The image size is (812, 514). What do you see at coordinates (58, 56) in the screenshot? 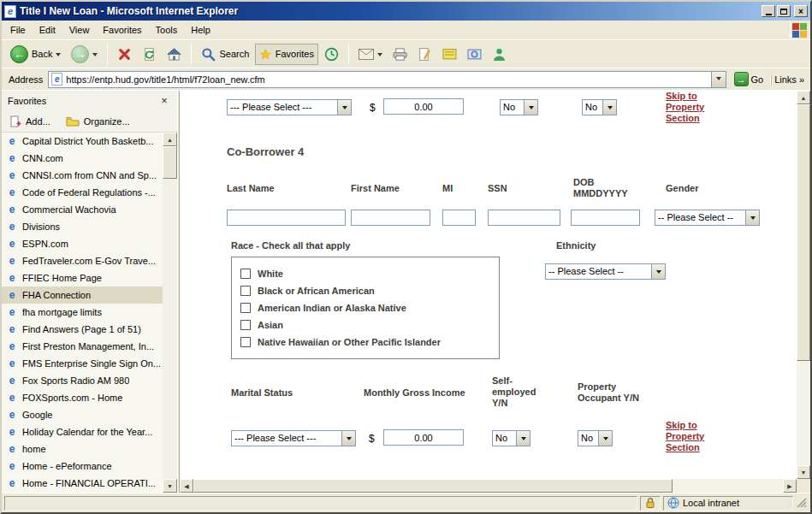
I see `back-dropdown-icon` at bounding box center [58, 56].